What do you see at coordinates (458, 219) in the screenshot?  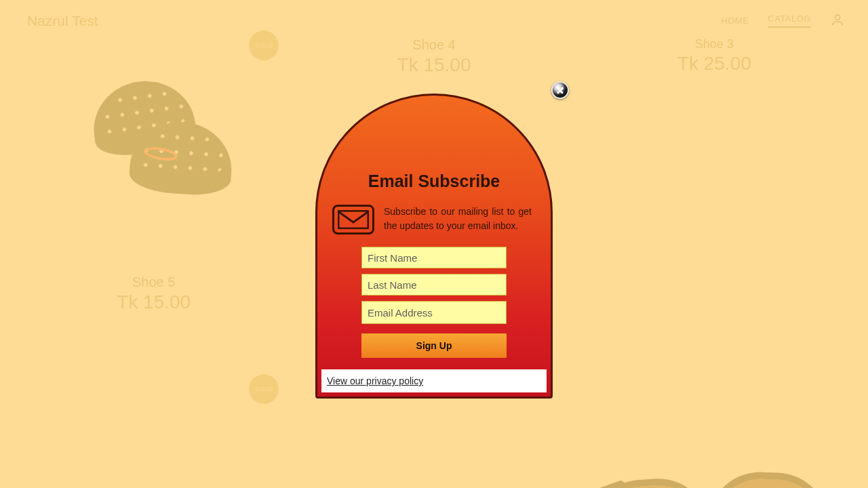 I see `modal-description: Subscribe to our mailing list to get the…` at bounding box center [458, 219].